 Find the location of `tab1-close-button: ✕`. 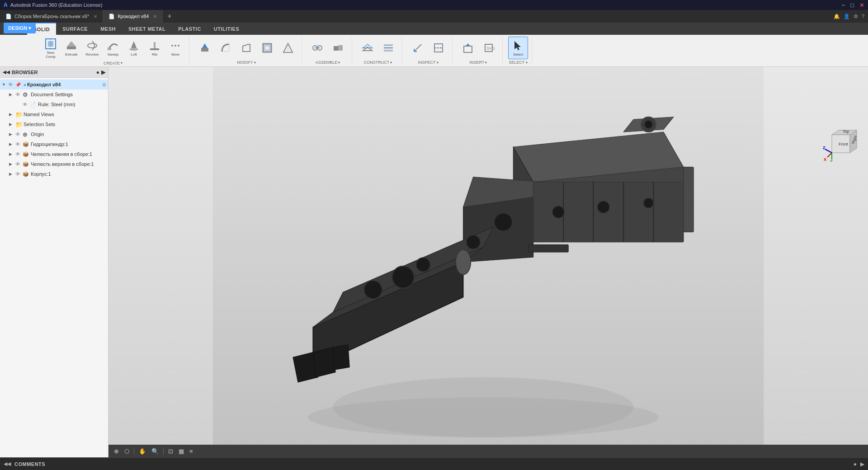

tab1-close-button: ✕ is located at coordinates (95, 16).